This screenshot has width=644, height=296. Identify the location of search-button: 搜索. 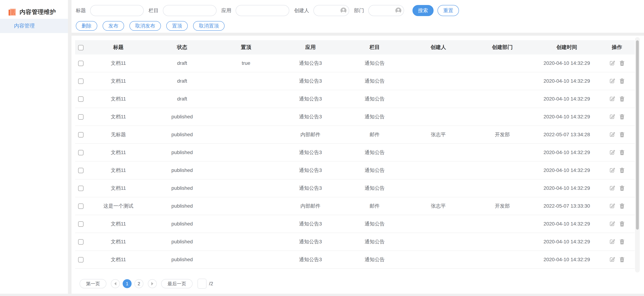
(423, 10).